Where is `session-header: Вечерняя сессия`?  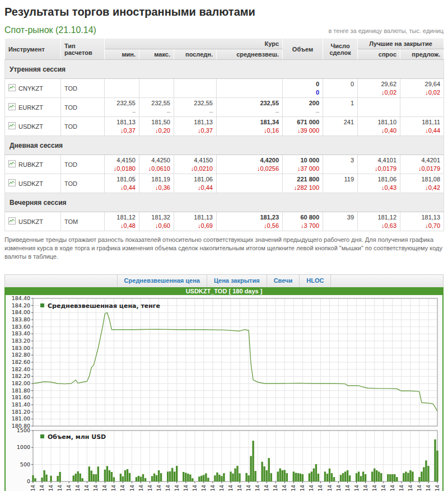 session-header: Вечерняя сессия is located at coordinates (225, 203).